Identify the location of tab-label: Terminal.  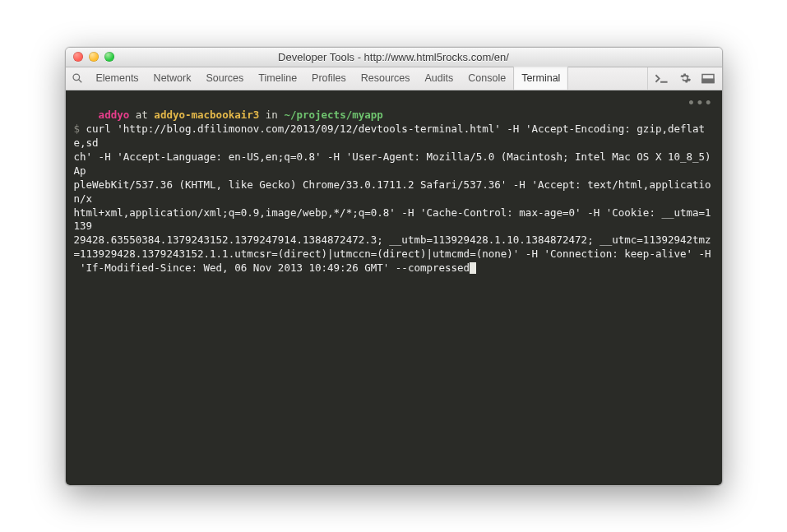
(541, 78).